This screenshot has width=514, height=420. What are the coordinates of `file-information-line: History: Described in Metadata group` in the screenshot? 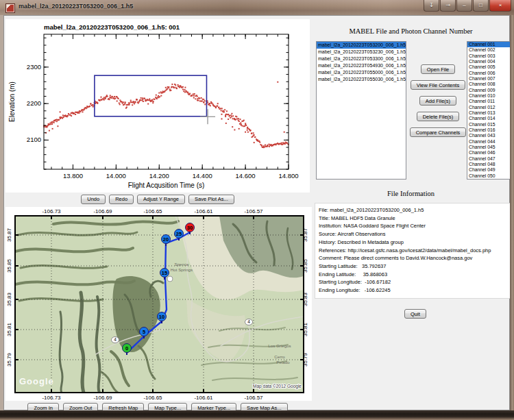 It's located at (415, 243).